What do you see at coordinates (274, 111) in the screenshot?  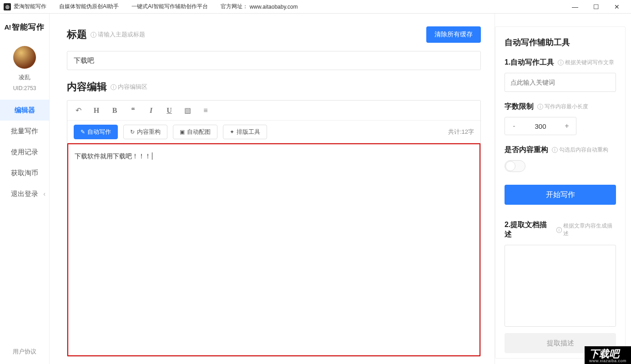 I see `format-toolbar: ↶ H B ❝ I U ▧ ≡` at bounding box center [274, 111].